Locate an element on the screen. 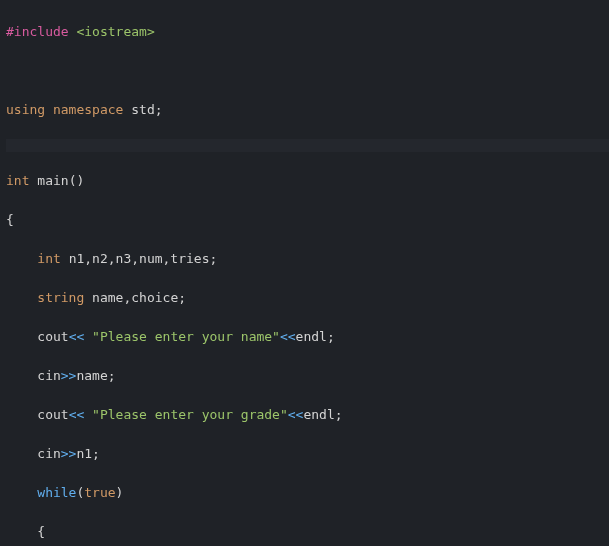  code-line: int n1,n2,n3,num,tries; is located at coordinates (308, 259).